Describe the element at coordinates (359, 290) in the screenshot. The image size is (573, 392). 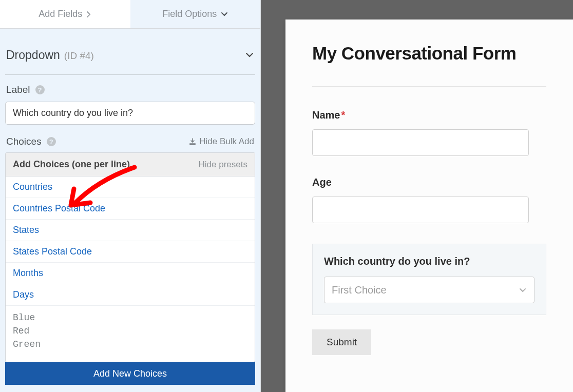
I see `country-select-value: First Choice` at that location.